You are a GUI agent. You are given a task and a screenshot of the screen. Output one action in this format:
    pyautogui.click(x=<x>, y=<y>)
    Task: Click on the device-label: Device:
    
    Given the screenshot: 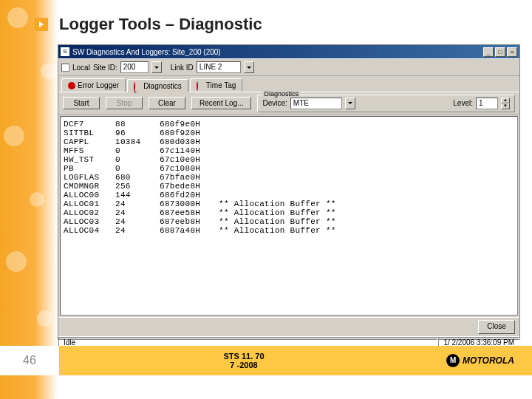 What is the action you would take?
    pyautogui.click(x=275, y=103)
    